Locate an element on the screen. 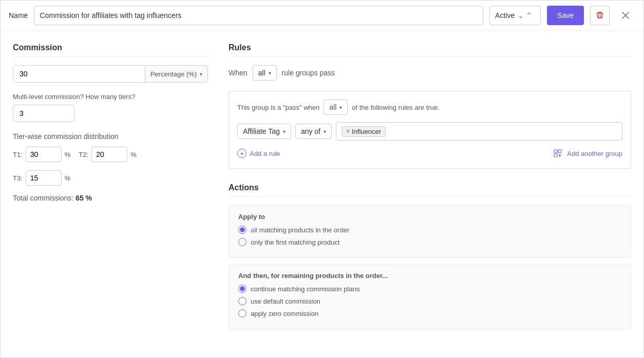 The image size is (644, 358). group-pass-row: This group is a "pass" when all ▾ of the… is located at coordinates (430, 107).